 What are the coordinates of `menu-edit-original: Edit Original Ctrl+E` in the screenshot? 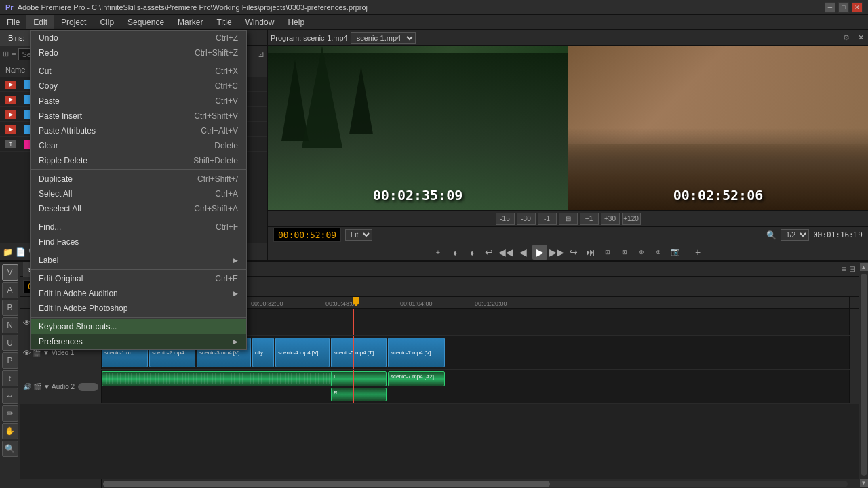 It's located at (138, 279).